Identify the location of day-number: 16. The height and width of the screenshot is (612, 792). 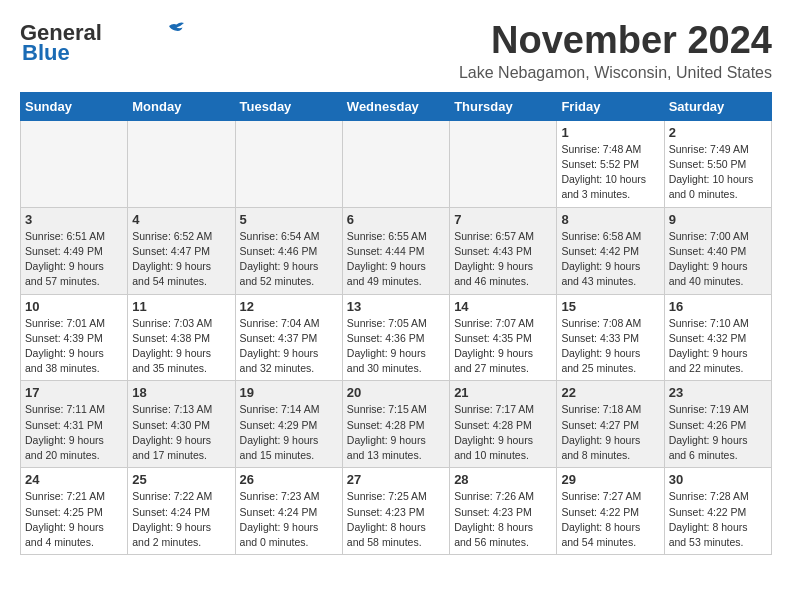
(718, 306).